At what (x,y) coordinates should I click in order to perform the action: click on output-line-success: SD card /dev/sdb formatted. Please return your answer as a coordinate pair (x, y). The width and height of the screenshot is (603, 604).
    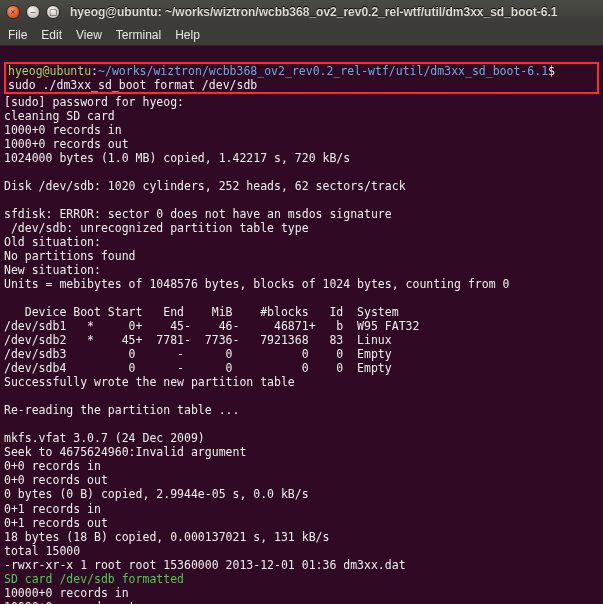
    Looking at the image, I should click on (94, 579).